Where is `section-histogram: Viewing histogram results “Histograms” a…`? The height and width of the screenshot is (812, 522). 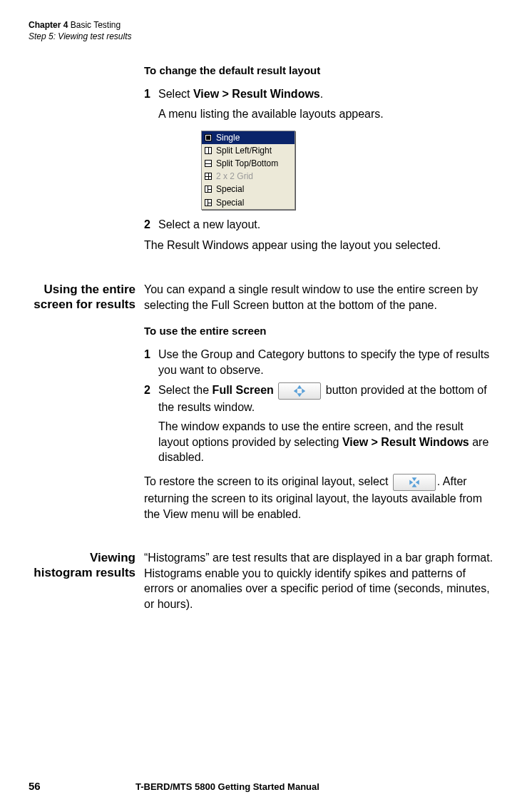 section-histogram: Viewing histogram results “Histograms” a… is located at coordinates (261, 584).